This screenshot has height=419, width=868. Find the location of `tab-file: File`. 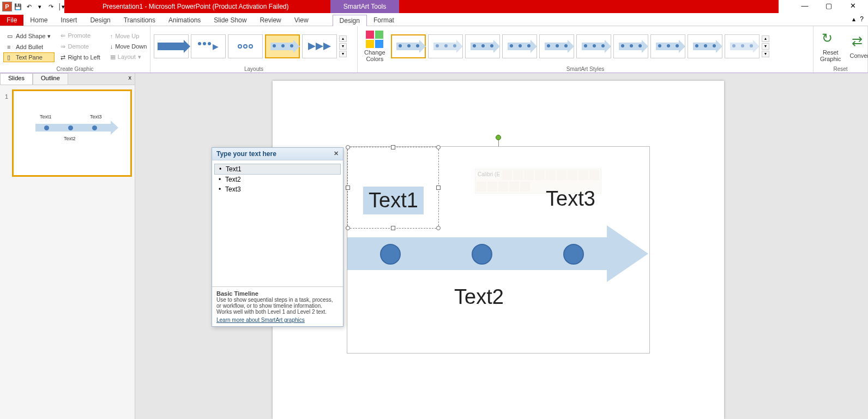

tab-file: File is located at coordinates (12, 20).